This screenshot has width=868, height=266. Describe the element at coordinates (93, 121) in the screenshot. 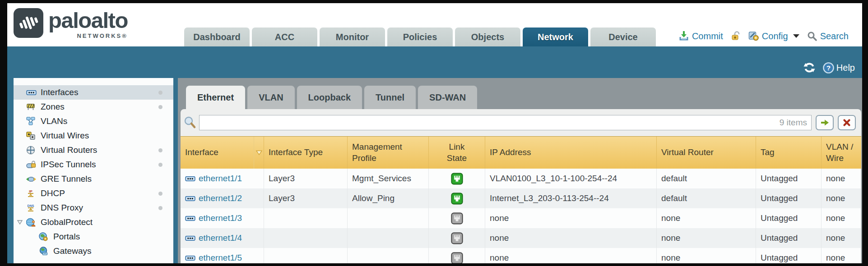

I see `sidebar-item-vlans: VLANs` at that location.